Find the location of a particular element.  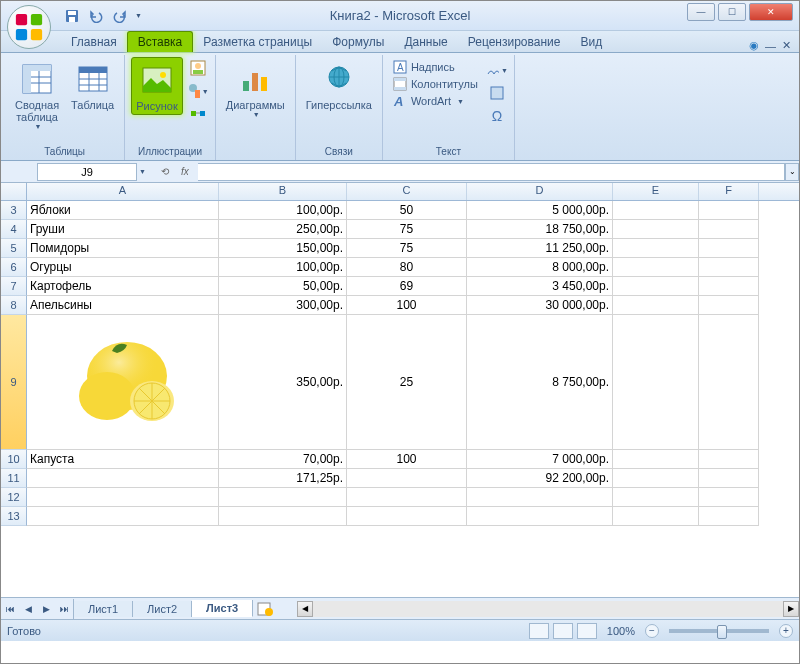

help-icon: ◉ is located at coordinates (754, 46).